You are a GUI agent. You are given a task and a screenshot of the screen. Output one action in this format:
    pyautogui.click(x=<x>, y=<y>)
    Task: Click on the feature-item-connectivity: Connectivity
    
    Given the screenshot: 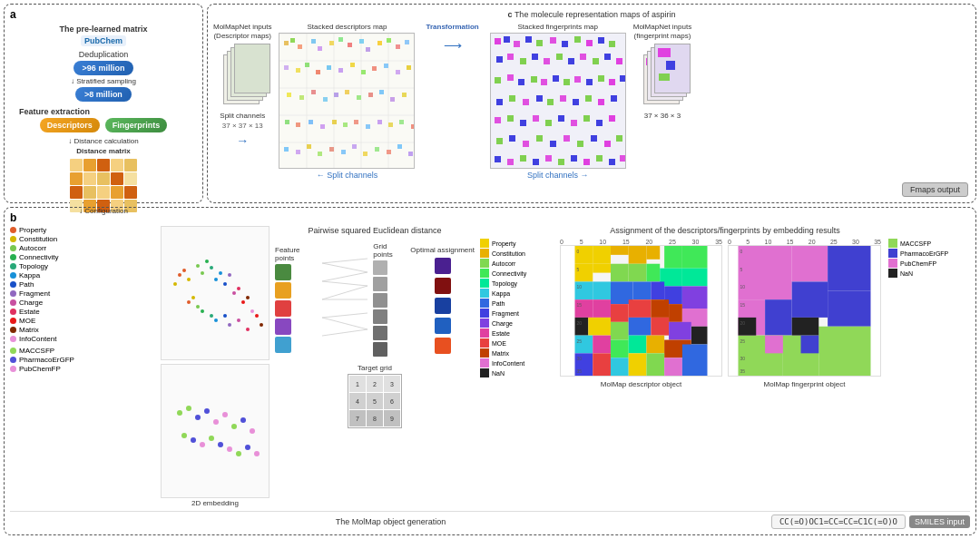 What is the action you would take?
    pyautogui.click(x=83, y=258)
    